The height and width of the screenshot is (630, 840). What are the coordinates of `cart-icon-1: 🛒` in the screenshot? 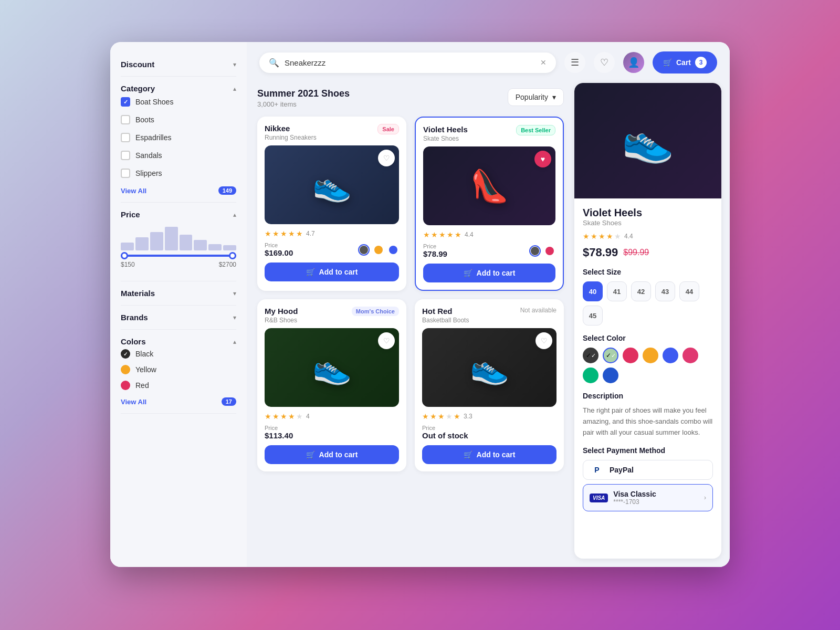 It's located at (468, 273).